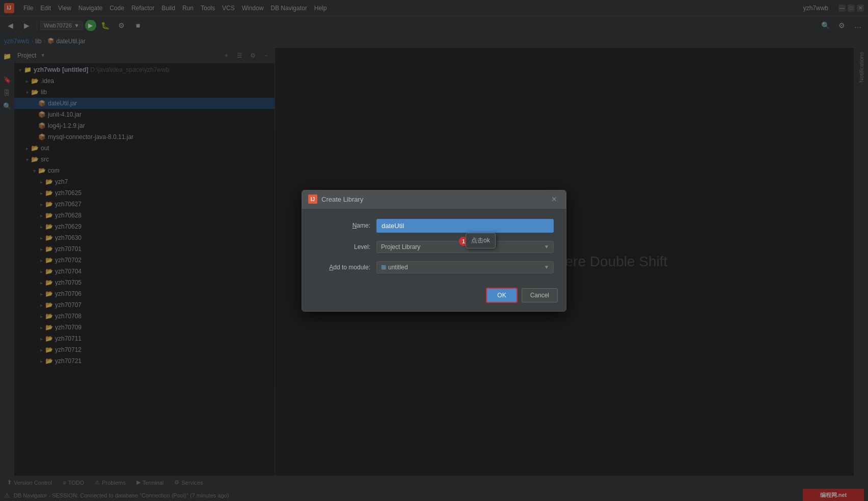  What do you see at coordinates (465, 226) in the screenshot?
I see `name-input` at bounding box center [465, 226].